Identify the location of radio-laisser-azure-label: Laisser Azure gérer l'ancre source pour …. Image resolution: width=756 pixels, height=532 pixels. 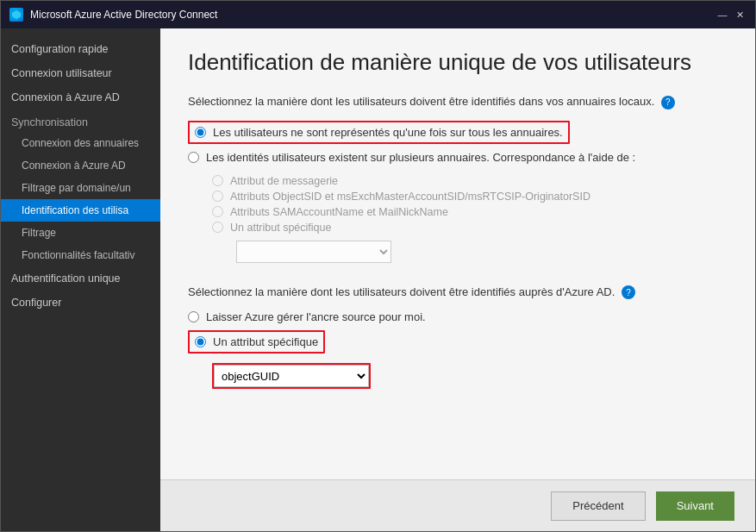
(316, 317).